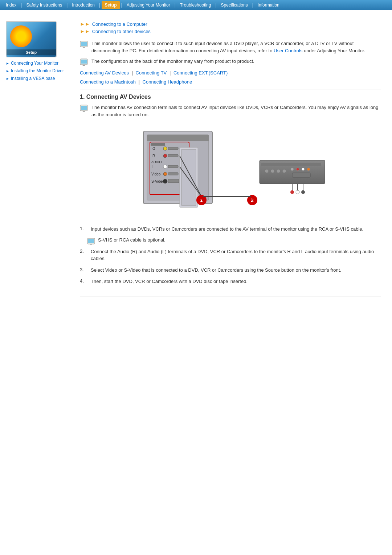 The width and height of the screenshot is (392, 555). Describe the element at coordinates (230, 31) in the screenshot. I see `top-link-row-2: ►► Connecting to other devices` at that location.